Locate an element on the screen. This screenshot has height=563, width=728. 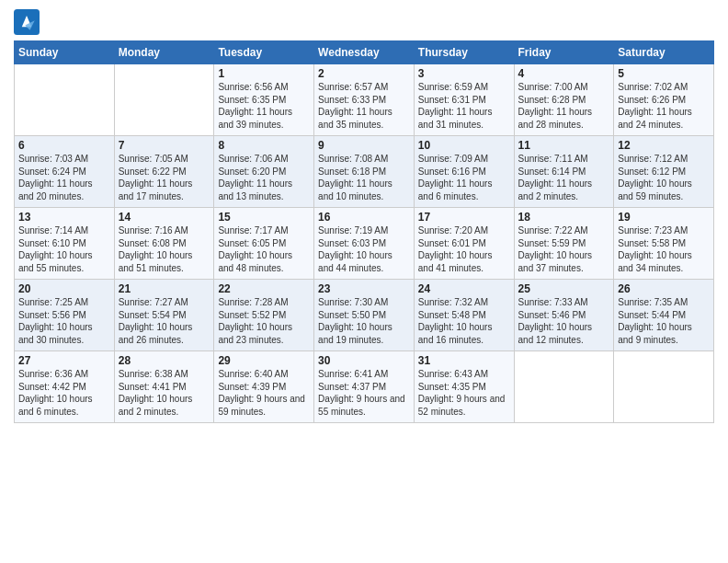
day-detail: Sunrise: 7:02 AMSunset: 6:26 PMDaylight:… is located at coordinates (664, 106).